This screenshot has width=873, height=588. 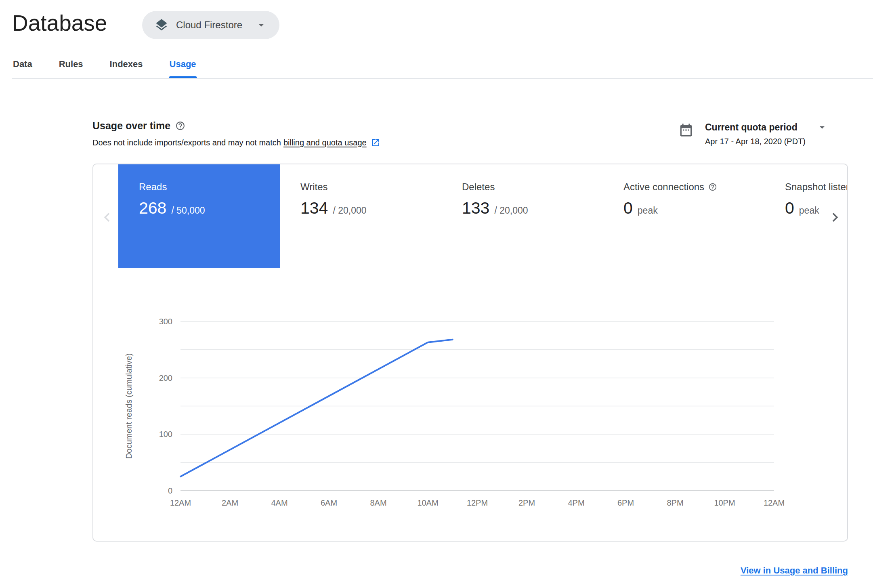 What do you see at coordinates (329, 503) in the screenshot?
I see `svg-text: 6AM` at bounding box center [329, 503].